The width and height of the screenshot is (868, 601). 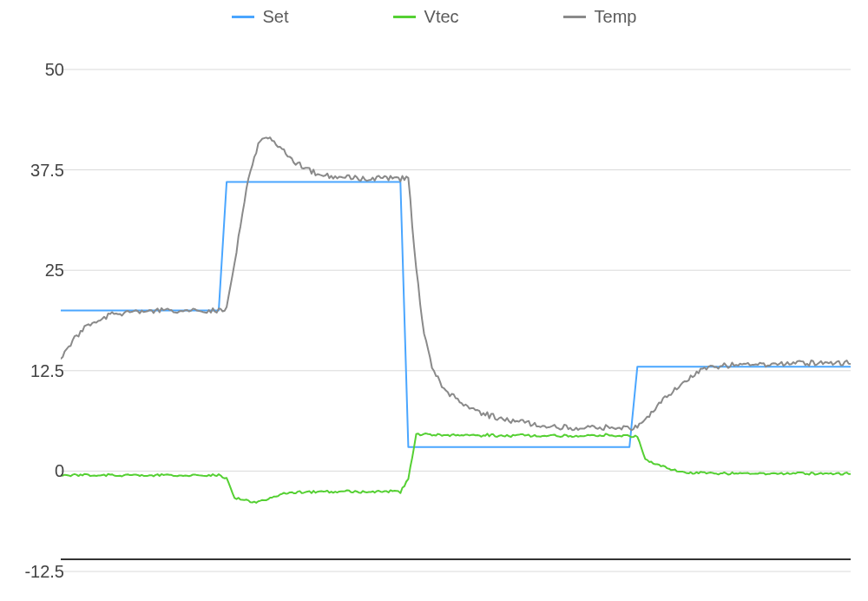 I want to click on legend-label-set: Set, so click(x=276, y=17).